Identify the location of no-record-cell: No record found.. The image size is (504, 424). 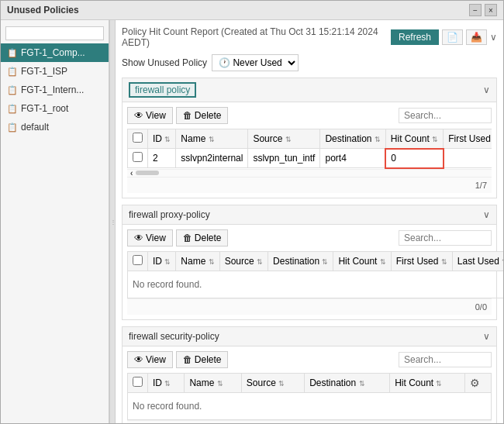
(310, 406).